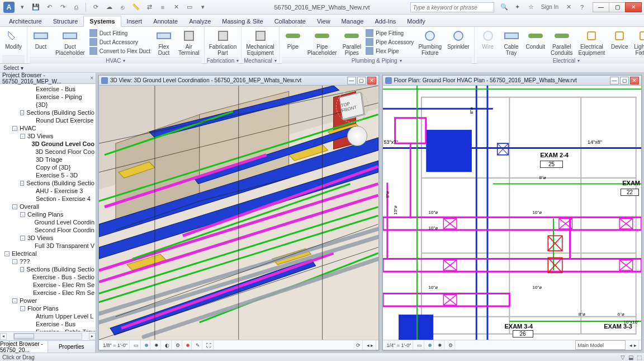 The height and width of the screenshot is (361, 644). What do you see at coordinates (48, 336) in the screenshot?
I see `scroll-track` at bounding box center [48, 336].